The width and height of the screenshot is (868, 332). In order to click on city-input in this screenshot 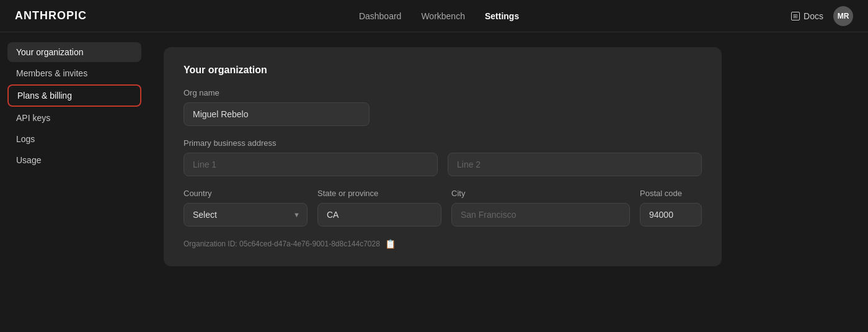, I will do `click(541, 215)`.